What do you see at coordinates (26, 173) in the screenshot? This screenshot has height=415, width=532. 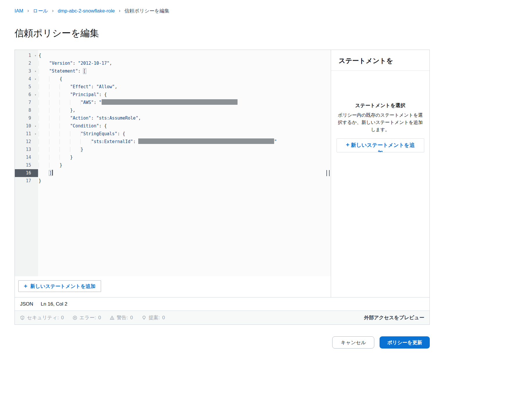 I see `gutter-line: 16` at bounding box center [26, 173].